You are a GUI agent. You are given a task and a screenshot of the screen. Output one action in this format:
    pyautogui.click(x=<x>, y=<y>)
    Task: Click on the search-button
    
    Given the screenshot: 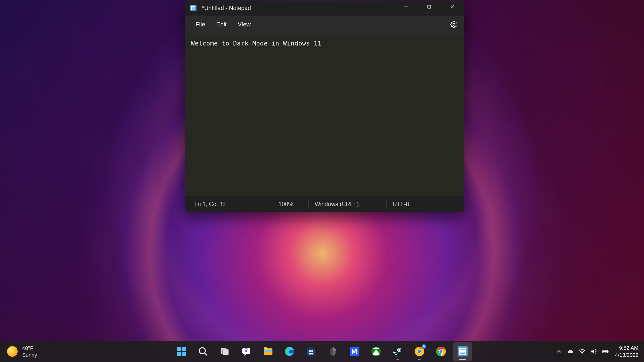 What is the action you would take?
    pyautogui.click(x=203, y=351)
    